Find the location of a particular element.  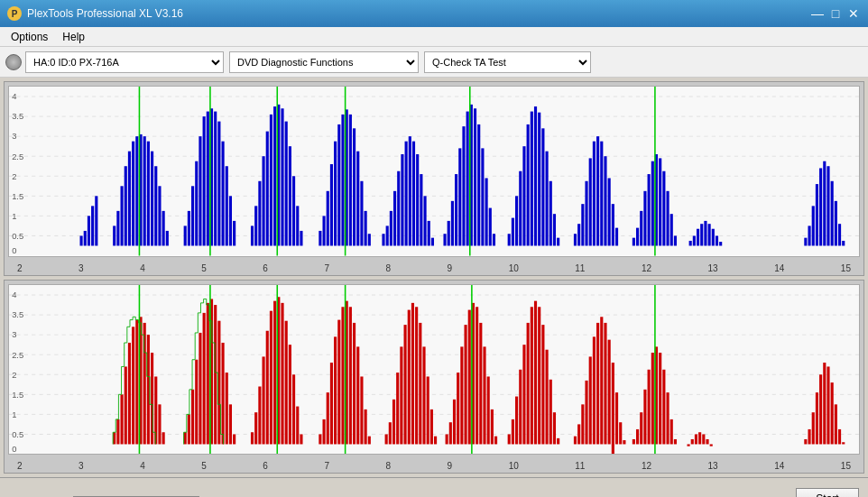

app-icon: P is located at coordinates (14, 14).